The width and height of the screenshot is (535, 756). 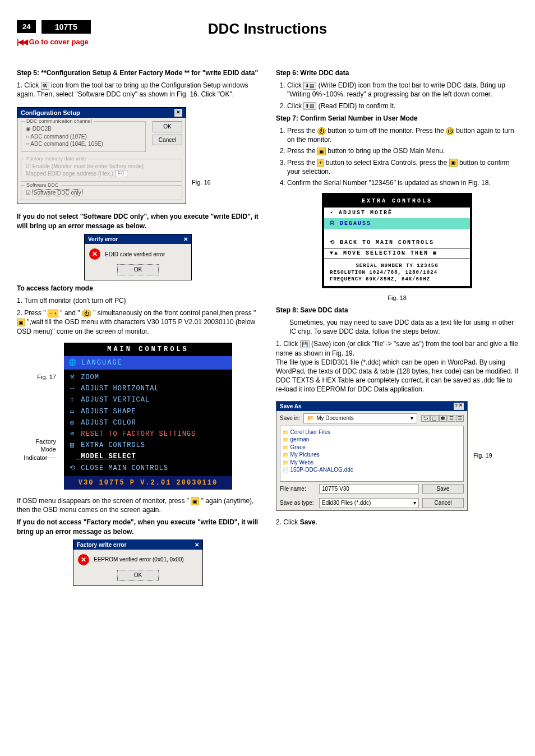 What do you see at coordinates (67, 144) in the screenshot?
I see `label: ADC command (104E, 105E)` at bounding box center [67, 144].